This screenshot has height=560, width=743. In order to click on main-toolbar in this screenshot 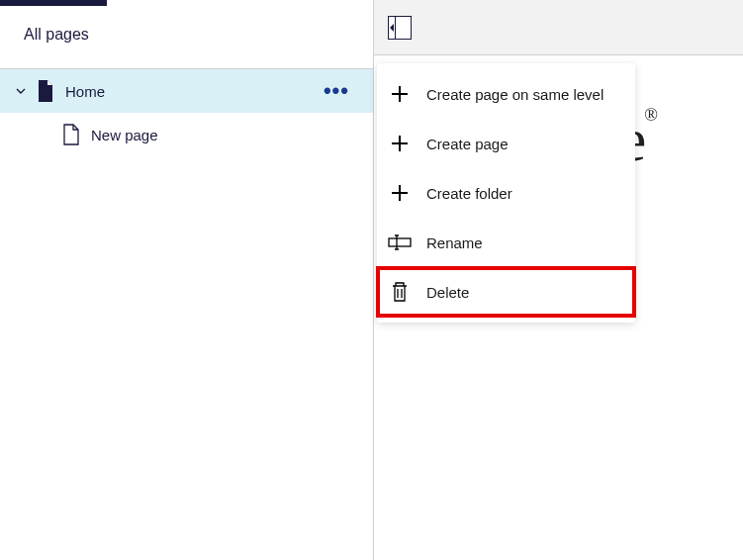, I will do `click(558, 28)`.